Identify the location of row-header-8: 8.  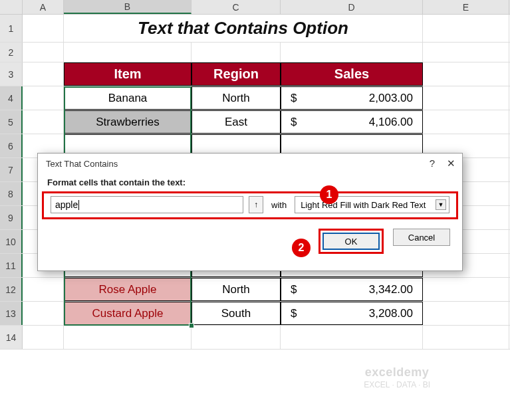
(11, 194).